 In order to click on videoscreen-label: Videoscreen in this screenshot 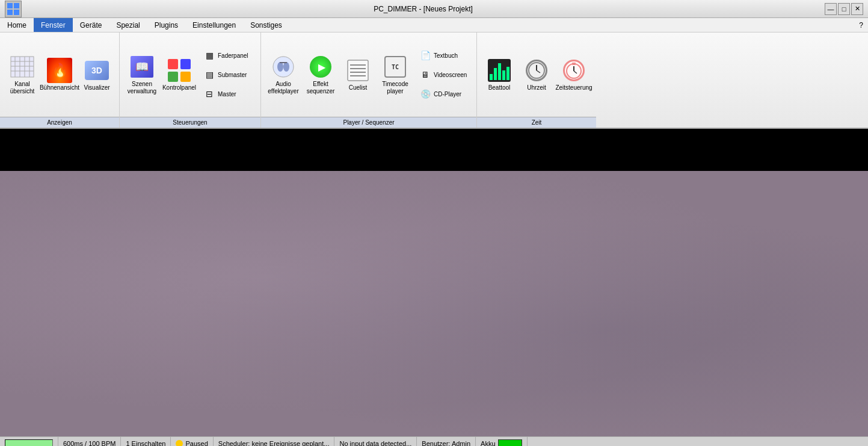, I will do `click(450, 75)`.